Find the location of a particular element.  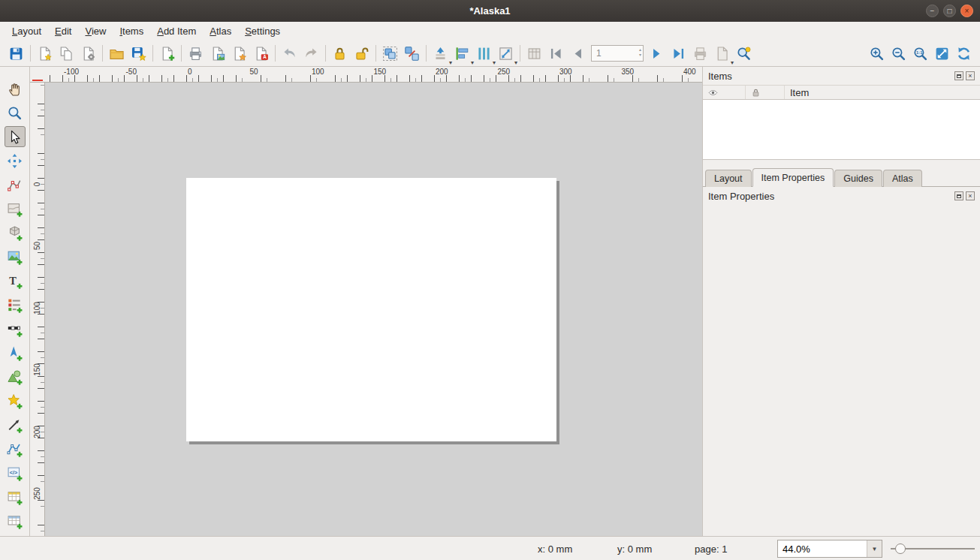

items-panel-float-button is located at coordinates (959, 76).